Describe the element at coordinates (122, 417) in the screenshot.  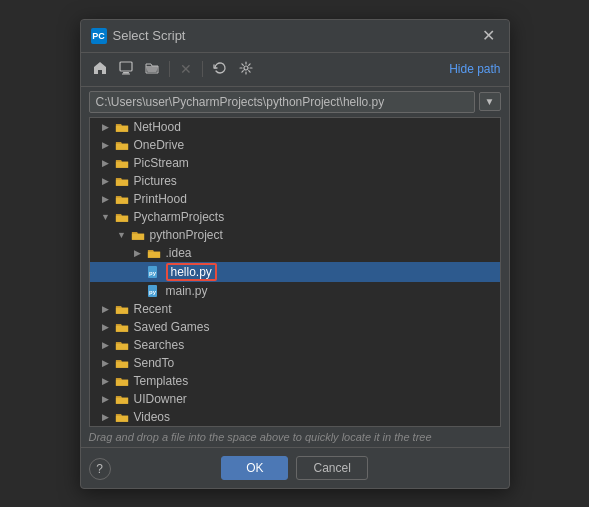
I see `folder-icon-videos` at that location.